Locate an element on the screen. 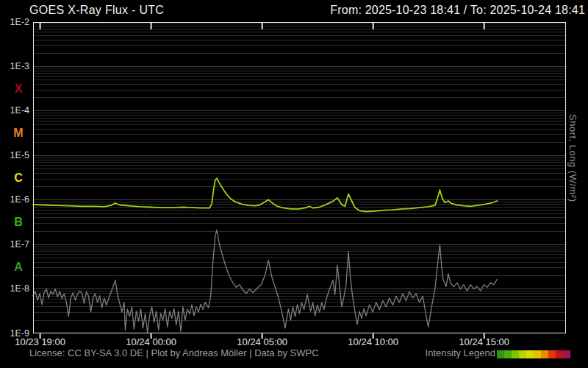 Image resolution: width=588 pixels, height=368 pixels. x-axis-tick-label: 10/24 15:00 is located at coordinates (484, 342).